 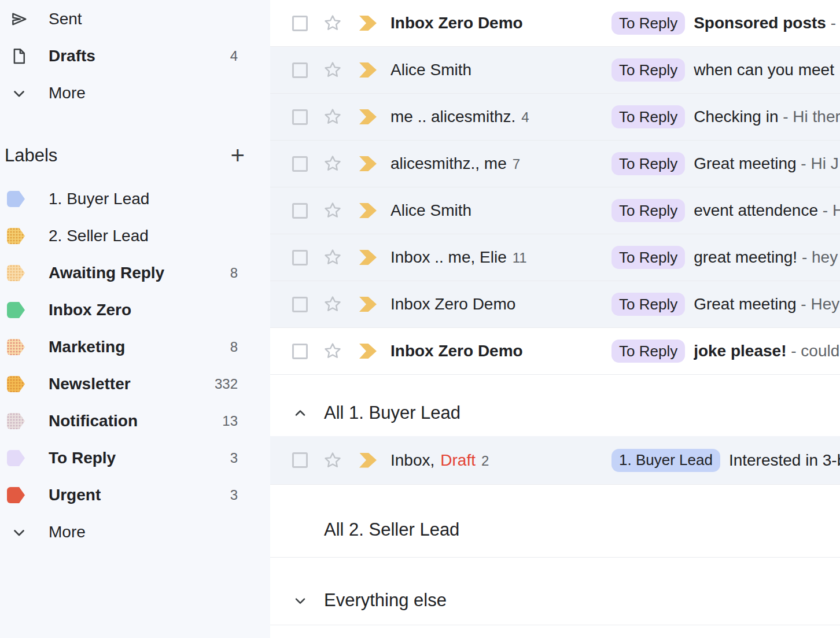 I want to click on sidebar-label-name: Notification, so click(x=93, y=421).